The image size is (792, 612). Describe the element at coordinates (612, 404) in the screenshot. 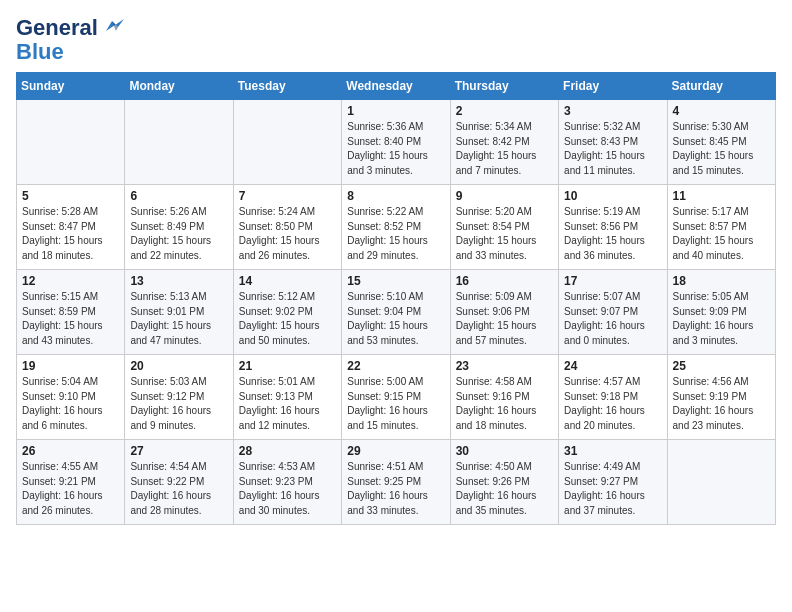

I see `cell-content: Sunrise: 4:57 AM Sunset: 9:18 PM Dayligh…` at that location.